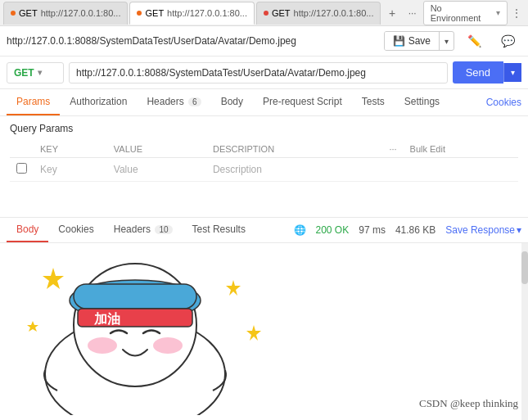 This screenshot has height=420, width=528. What do you see at coordinates (318, 13) in the screenshot?
I see `tab-3: GET http://127.0.0.1:80...` at bounding box center [318, 13].